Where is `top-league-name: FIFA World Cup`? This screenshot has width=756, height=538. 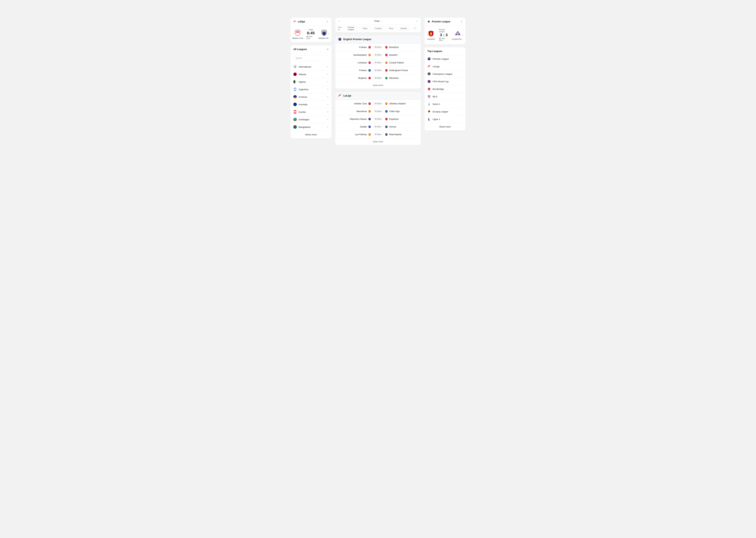
top-league-name: FIFA World Cup is located at coordinates (441, 81).